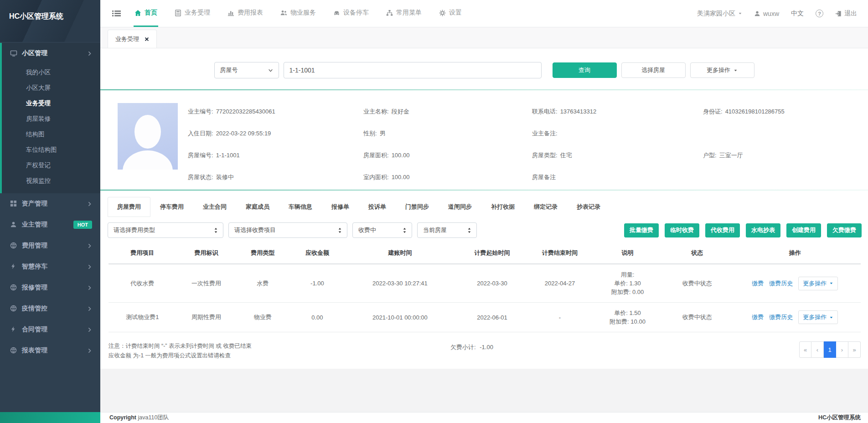 This screenshot has height=423, width=868. I want to click on nav-item-business-acceptance: 业务受理, so click(192, 14).